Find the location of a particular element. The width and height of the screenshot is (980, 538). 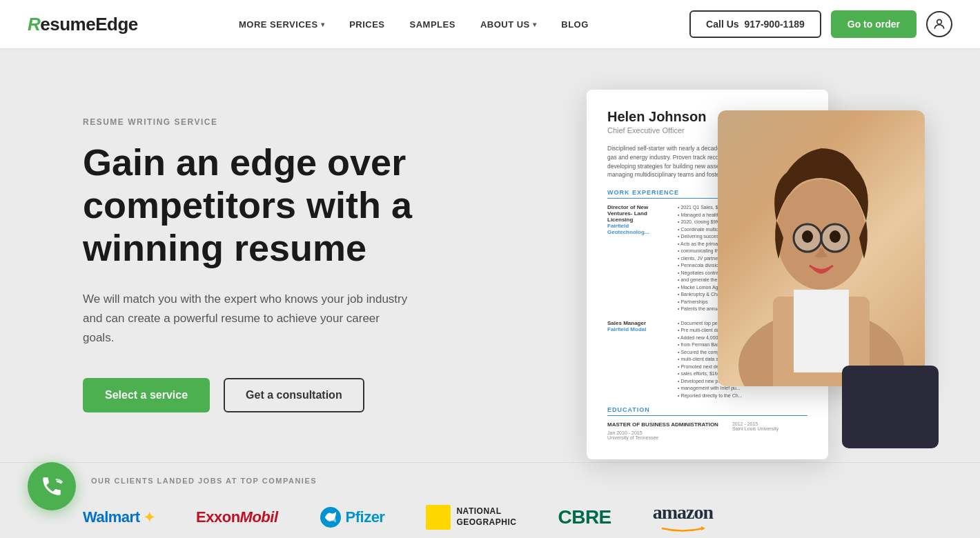

phone-icon is located at coordinates (52, 486).